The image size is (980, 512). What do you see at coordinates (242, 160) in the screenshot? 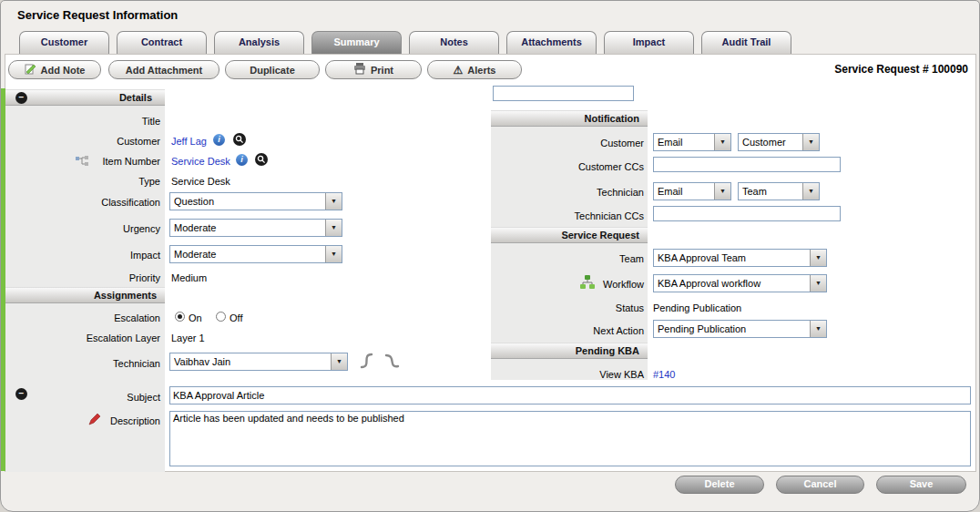
I see `item-info-icon: i` at bounding box center [242, 160].